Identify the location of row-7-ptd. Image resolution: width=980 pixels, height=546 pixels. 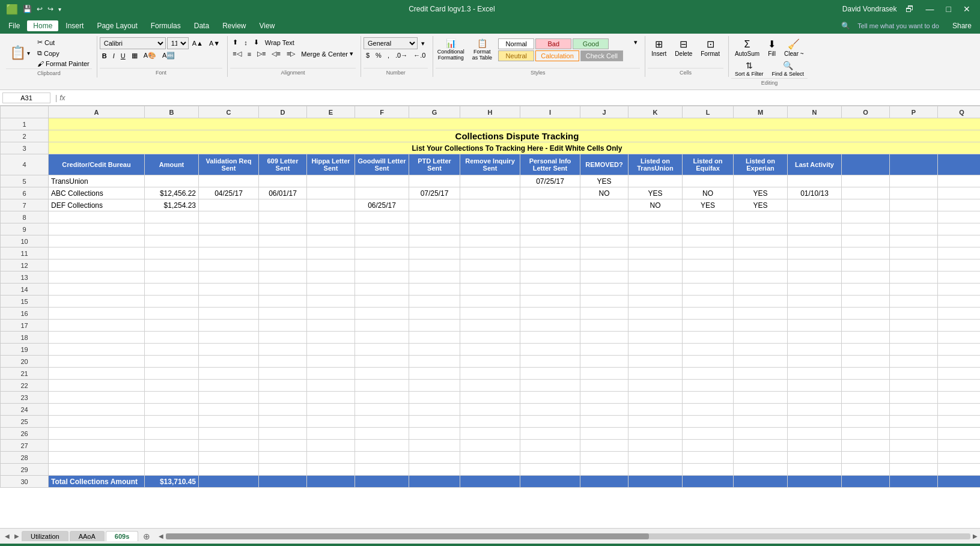
(435, 205).